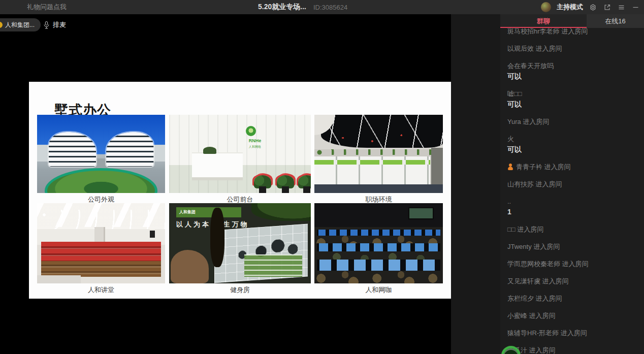 Image resolution: width=644 pixels, height=354 pixels. Describe the element at coordinates (1, 25) in the screenshot. I see `broadcaster-mini-avatar` at that location.